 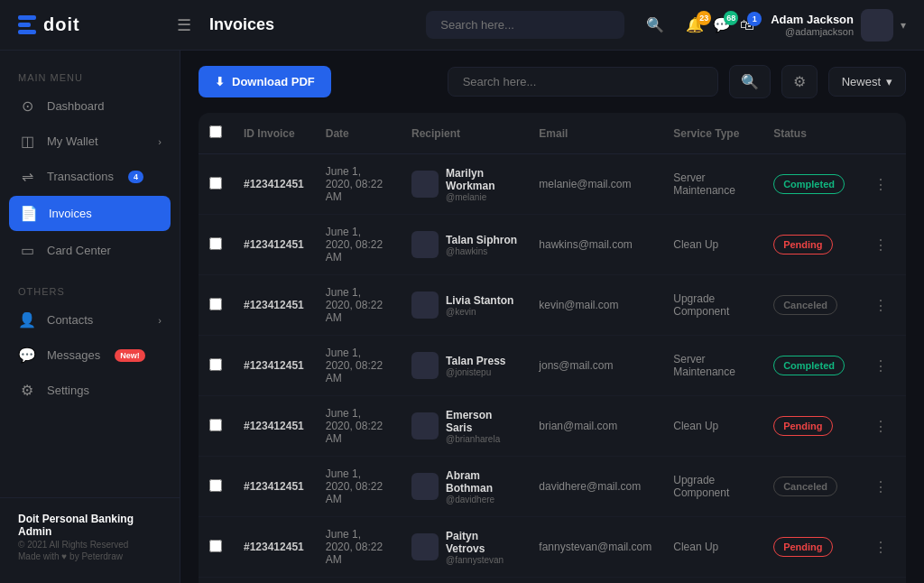 What do you see at coordinates (464, 245) in the screenshot?
I see `invoice-recipient: Talan Siphron @hawkins` at bounding box center [464, 245].